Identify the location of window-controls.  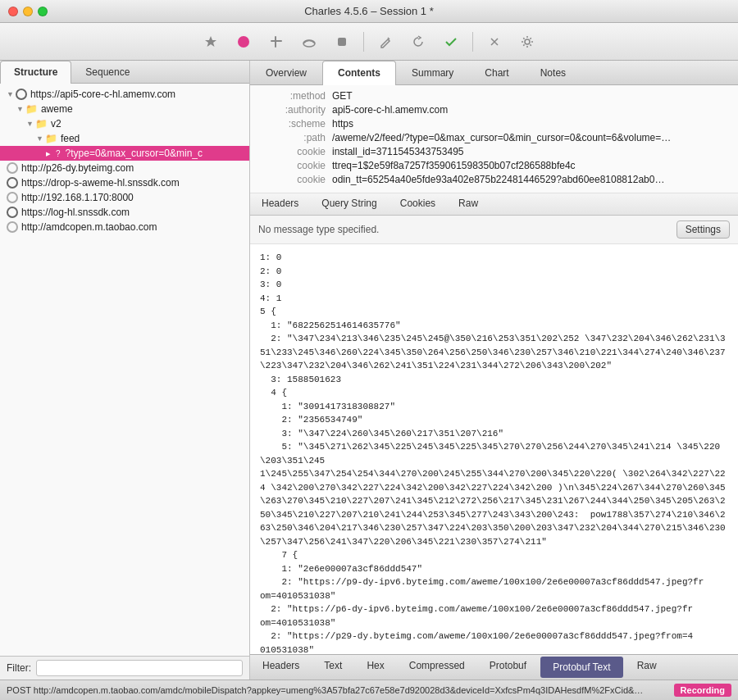
(28, 11).